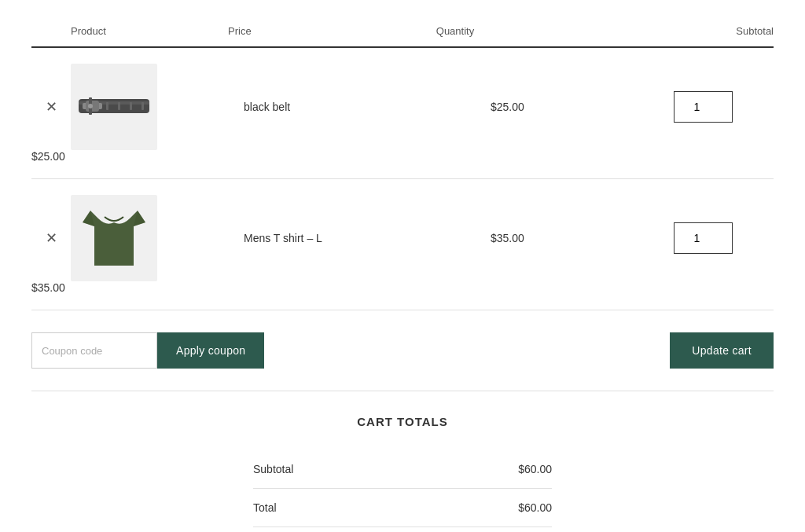  I want to click on tshirt-quantity-wrapper, so click(703, 238).